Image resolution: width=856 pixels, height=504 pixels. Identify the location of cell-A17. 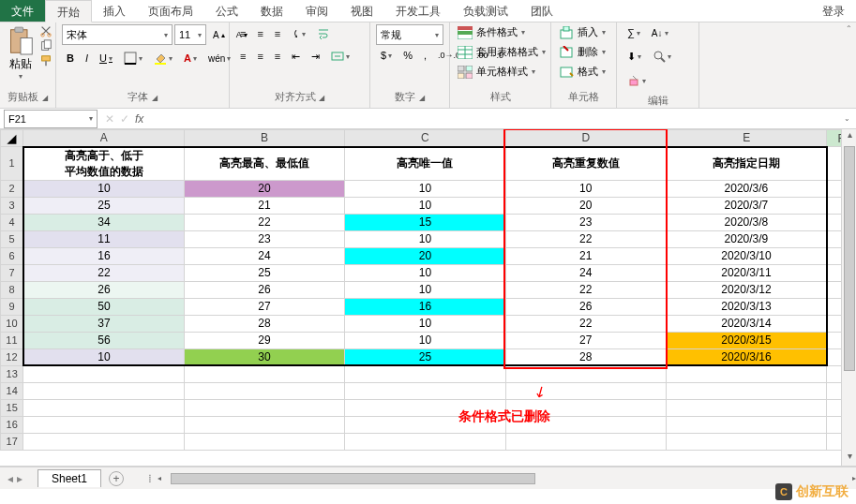
(103, 441).